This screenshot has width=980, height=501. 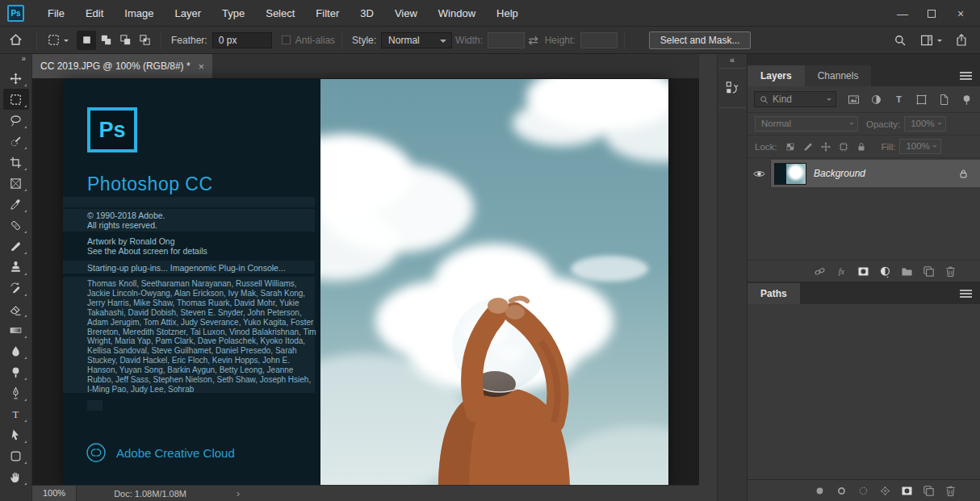 What do you see at coordinates (907, 271) in the screenshot?
I see `folder-icon` at bounding box center [907, 271].